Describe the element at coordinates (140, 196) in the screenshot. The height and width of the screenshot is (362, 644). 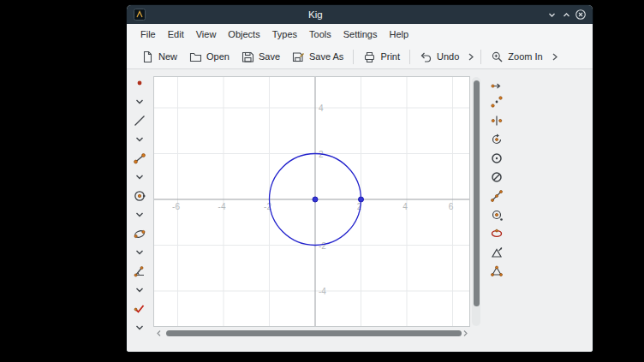
I see `circle-icon` at that location.